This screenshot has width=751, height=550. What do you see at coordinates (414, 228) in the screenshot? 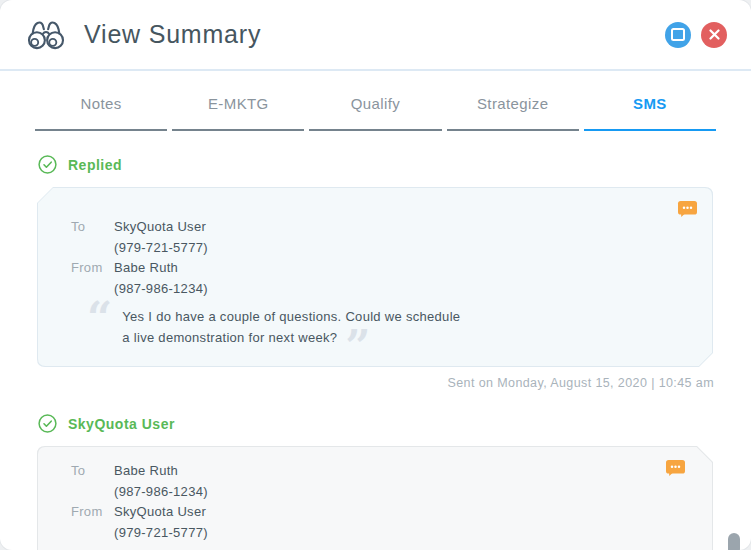
I see `to-name: SkyQuota User` at bounding box center [414, 228].